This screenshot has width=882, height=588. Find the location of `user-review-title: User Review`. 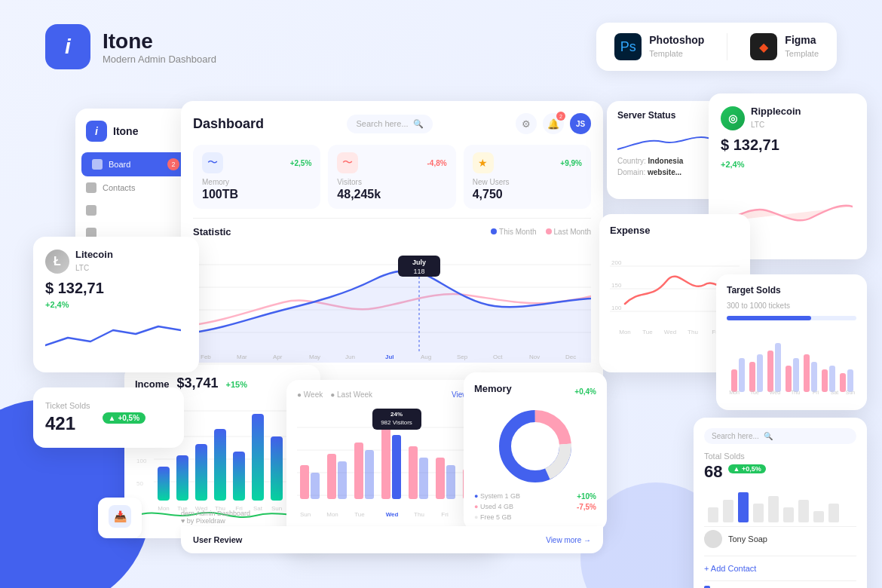

user-review-title: User Review is located at coordinates (217, 540).